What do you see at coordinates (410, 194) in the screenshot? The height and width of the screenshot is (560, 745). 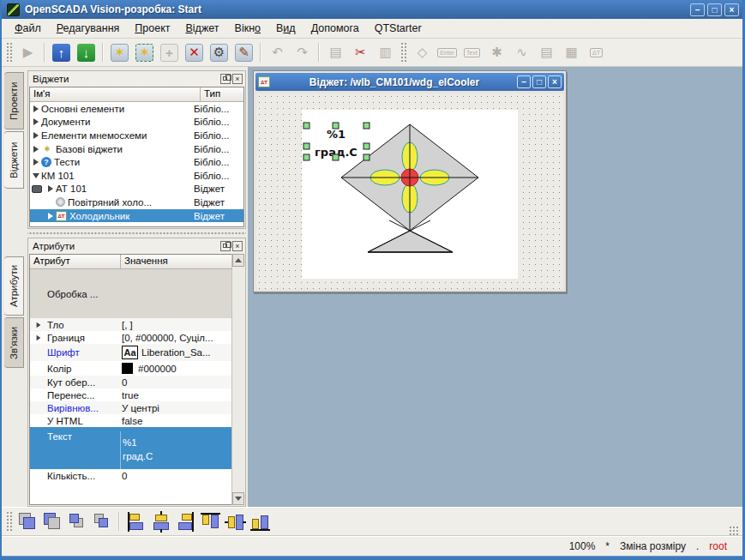 I see `cooler-drawing: %1 град.С` at bounding box center [410, 194].